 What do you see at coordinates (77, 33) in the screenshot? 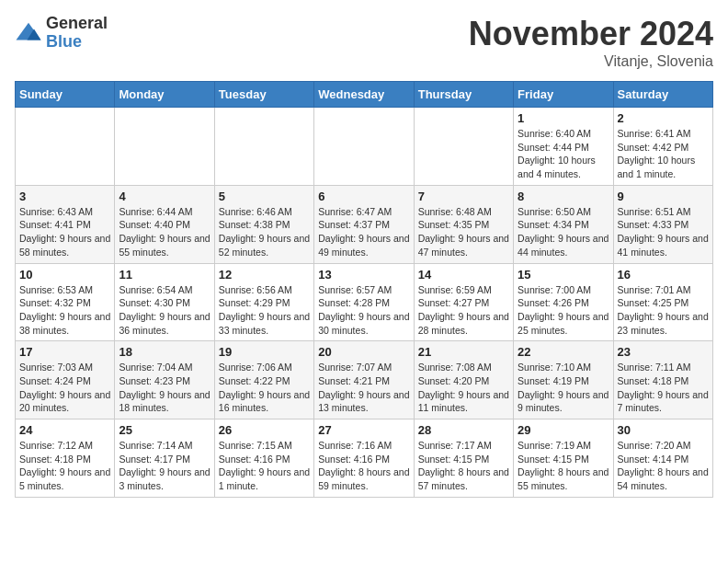
I see `logo-text: General Blue` at bounding box center [77, 33].